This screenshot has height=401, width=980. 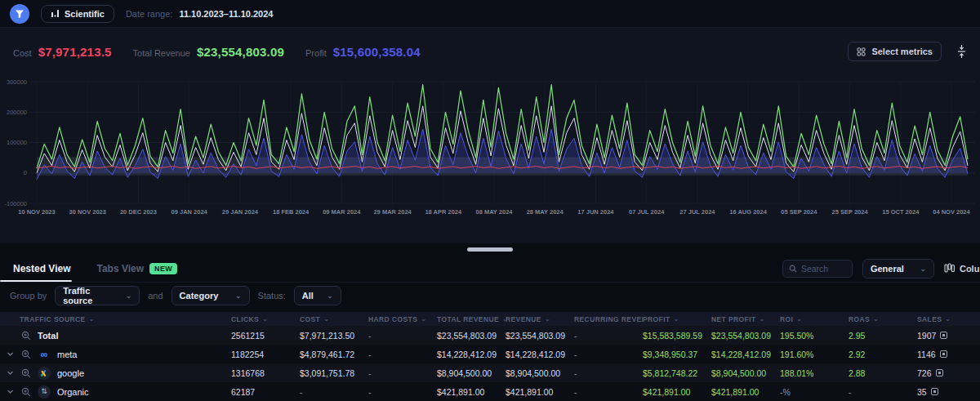 I want to click on column-header-revenue: REVENUE⌄, so click(x=540, y=319).